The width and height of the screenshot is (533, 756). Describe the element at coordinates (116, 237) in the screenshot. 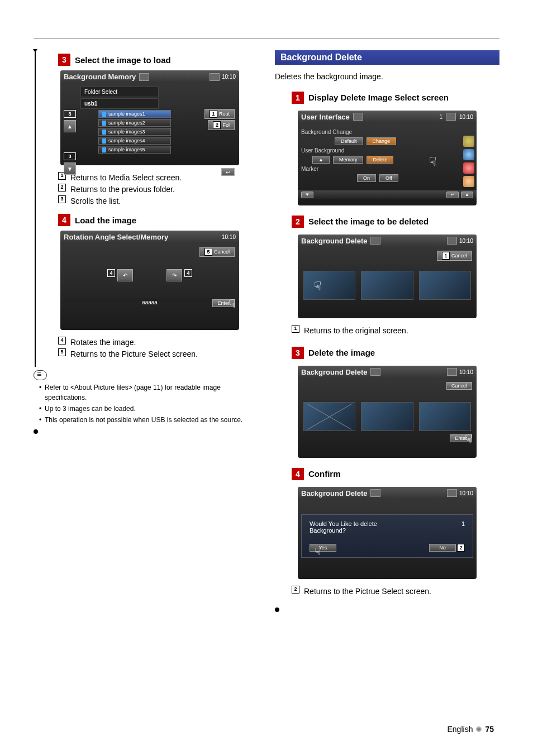

I see `screen-title: Rotation Angle Select/Memory` at that location.